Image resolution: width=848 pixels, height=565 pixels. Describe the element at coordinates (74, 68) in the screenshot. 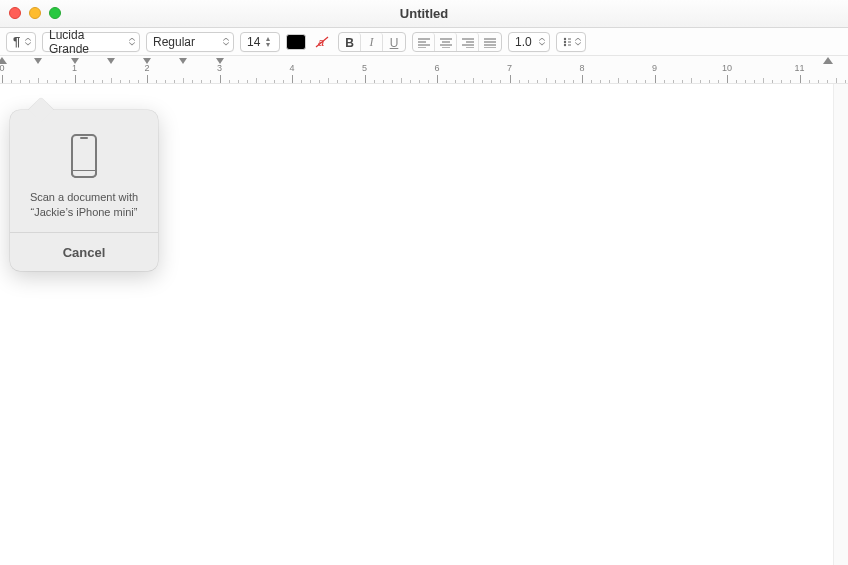

I see `ruler-label: 1` at that location.